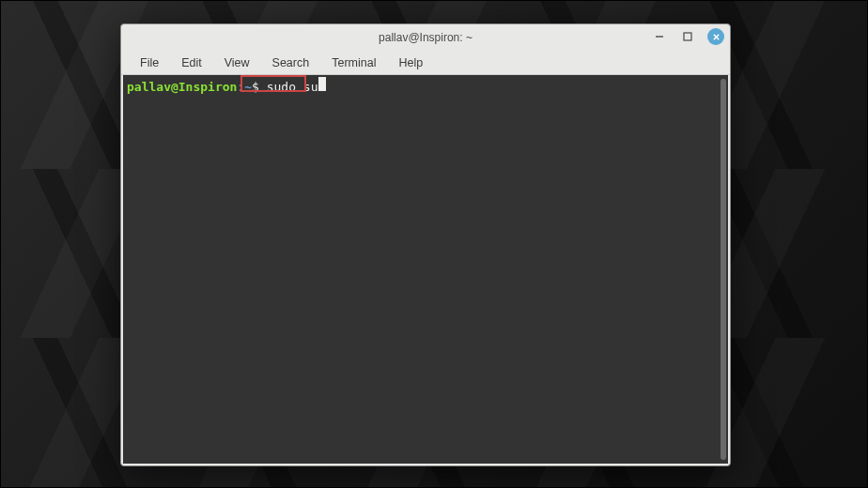  I want to click on maximize-button, so click(688, 37).